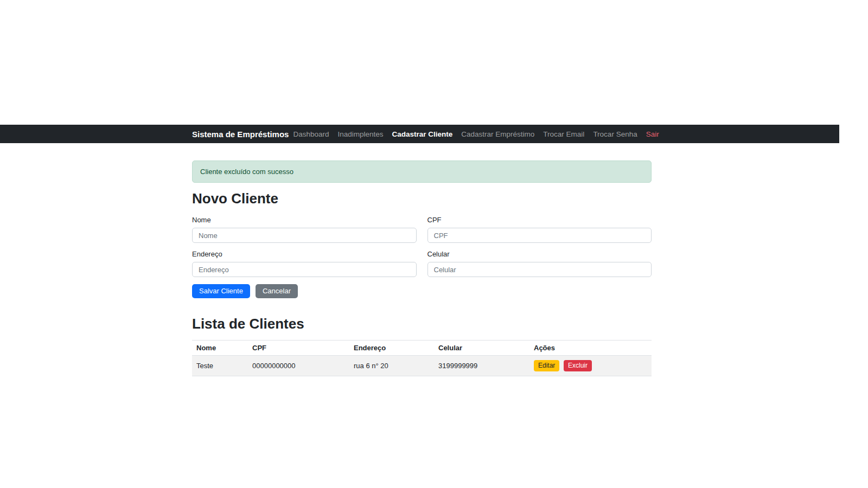 The height and width of the screenshot is (488, 868). I want to click on nav-link-trocar-senha: Trocar Senha, so click(615, 134).